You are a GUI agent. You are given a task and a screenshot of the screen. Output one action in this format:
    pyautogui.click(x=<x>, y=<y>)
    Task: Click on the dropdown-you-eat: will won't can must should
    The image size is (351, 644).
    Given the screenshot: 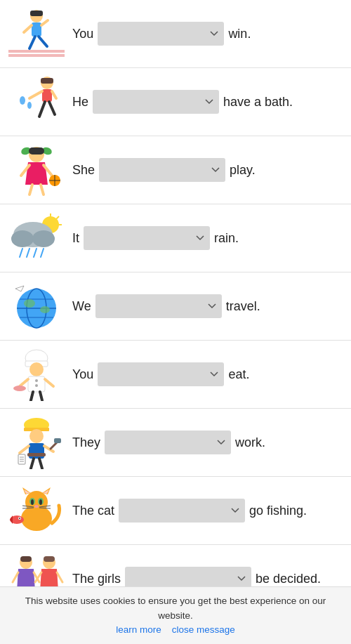 What is the action you would take?
    pyautogui.click(x=161, y=374)
    